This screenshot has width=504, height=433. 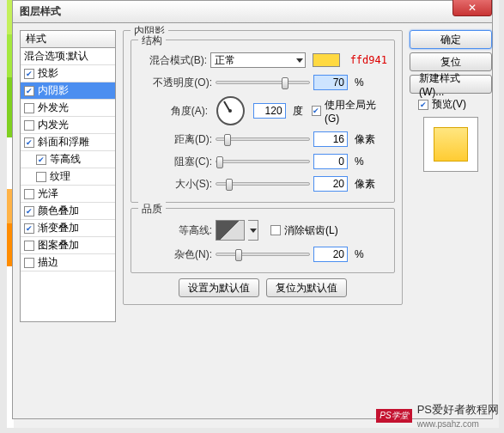 I want to click on sidebar-item-drop-shadow: ✔ 投影, so click(x=68, y=74).